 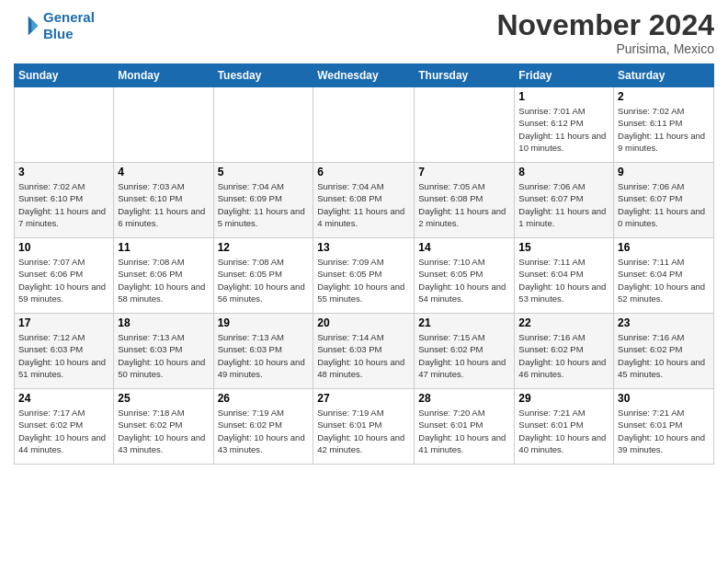 I want to click on weekday-header-wednesday: Wednesday, so click(x=364, y=75).